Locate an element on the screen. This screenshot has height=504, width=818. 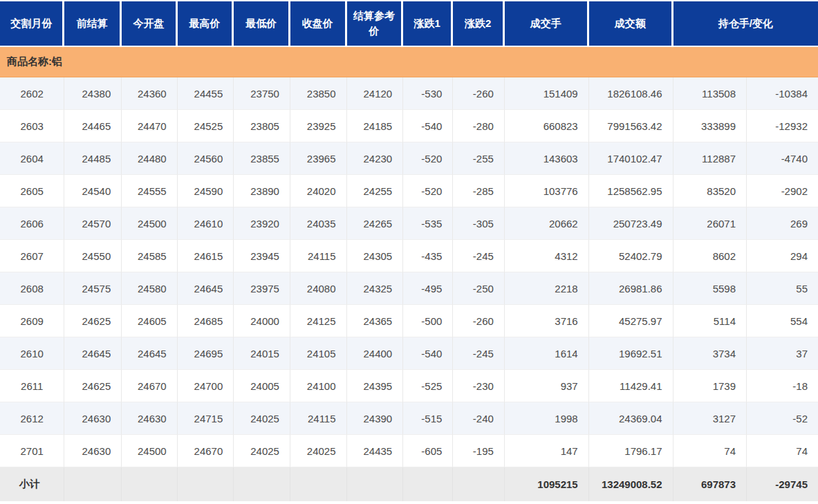
cell-change2: -195 is located at coordinates (478, 451).